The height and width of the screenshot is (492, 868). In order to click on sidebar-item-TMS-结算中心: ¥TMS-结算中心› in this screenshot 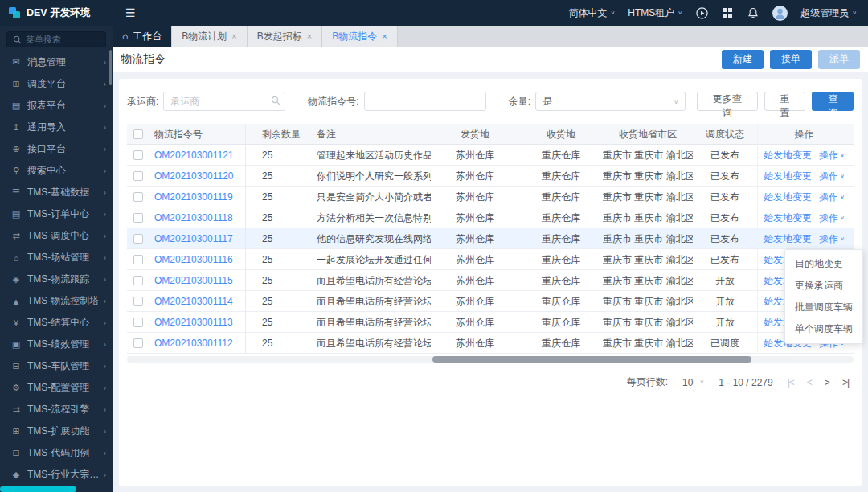, I will do `click(56, 323)`.